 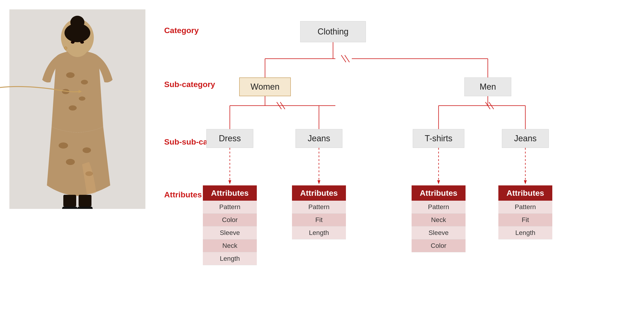 I want to click on dress-attr-4: Neck, so click(x=230, y=246).